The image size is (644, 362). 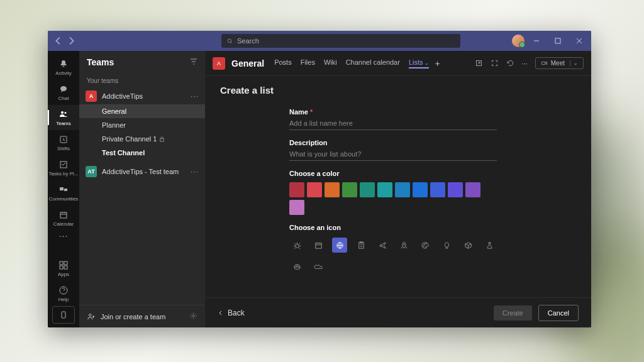 I want to click on refresh-icon, so click(x=511, y=63).